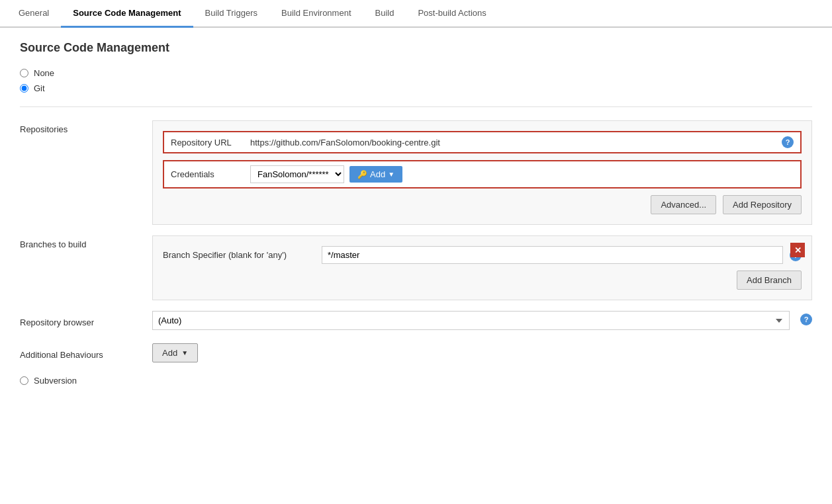 The height and width of the screenshot is (504, 832). Describe the element at coordinates (451, 14) in the screenshot. I see `tab-post-build-actions: Post-build Actions` at that location.